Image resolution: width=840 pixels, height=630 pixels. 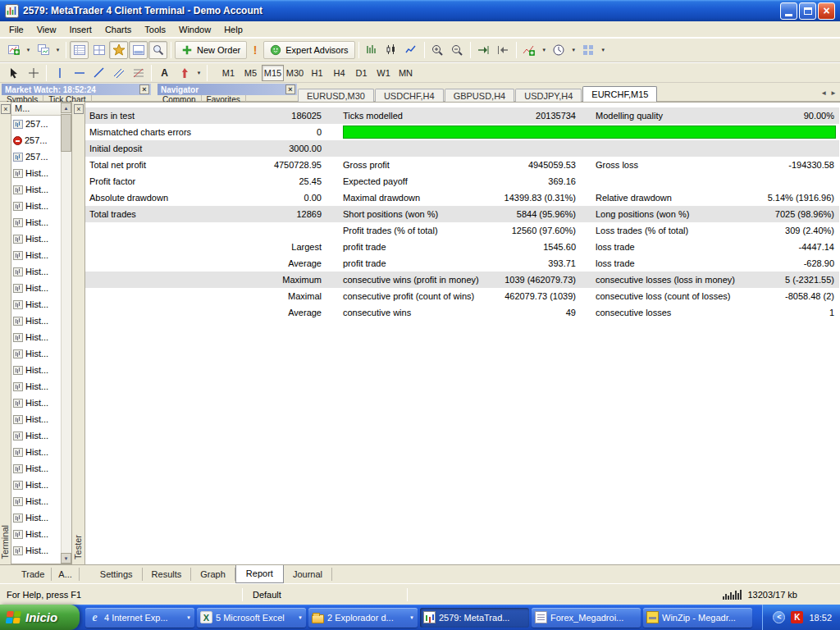 I want to click on fibonacci-tool-button, so click(x=138, y=73).